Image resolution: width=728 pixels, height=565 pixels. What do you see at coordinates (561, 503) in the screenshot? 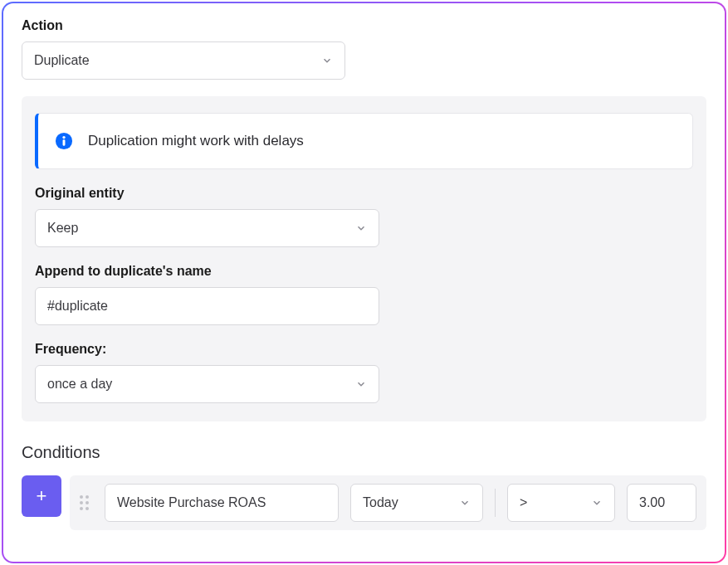
I see `condition-operator-select: >` at bounding box center [561, 503].